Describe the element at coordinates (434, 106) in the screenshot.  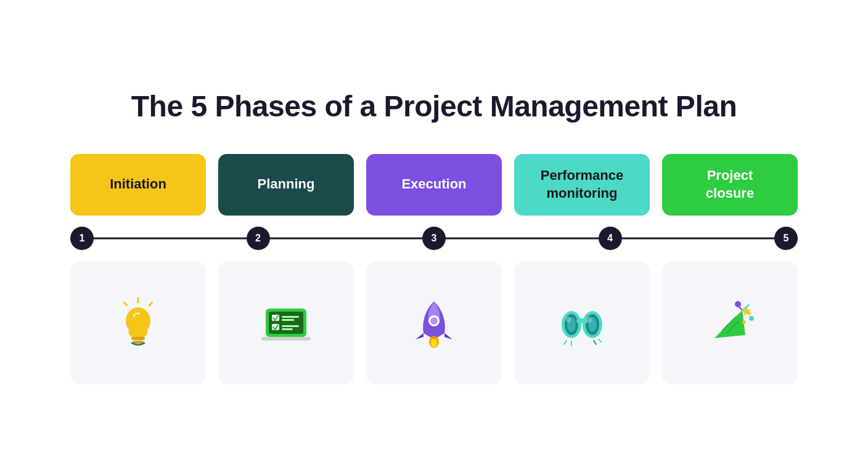
I see `page-title: The 5 Phases of a Project Management Pla…` at that location.